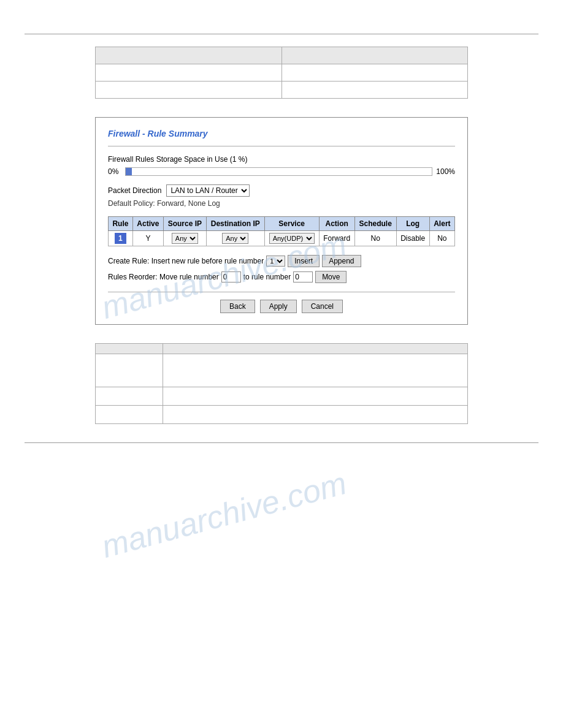 The width and height of the screenshot is (563, 728). What do you see at coordinates (282, 134) in the screenshot?
I see `firewall-title: Firewall - Rule Summary` at bounding box center [282, 134].